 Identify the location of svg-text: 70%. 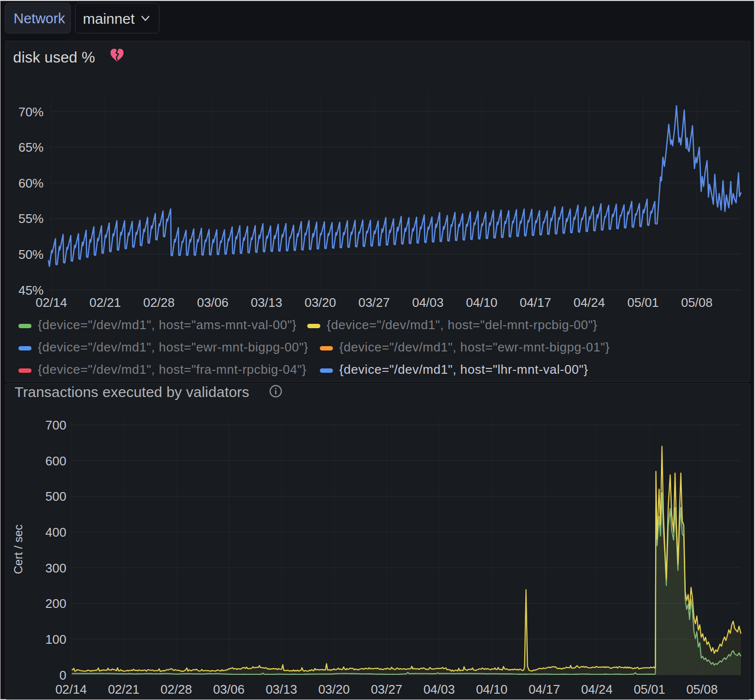
(31, 112).